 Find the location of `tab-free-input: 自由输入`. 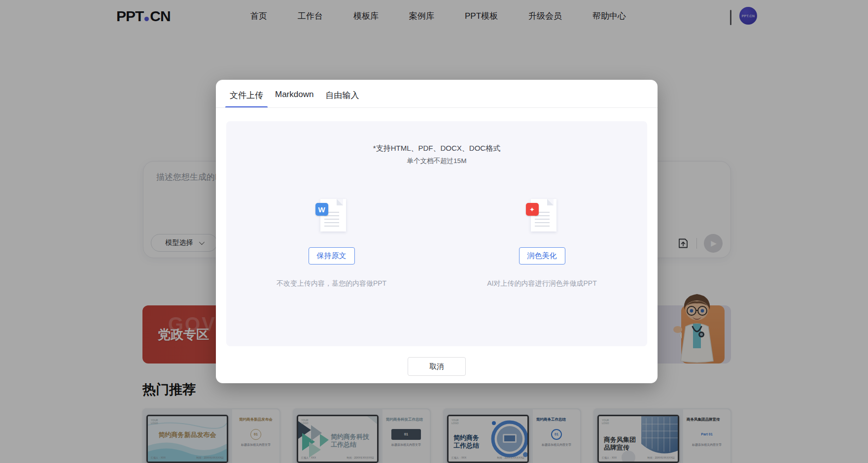

tab-free-input: 自由输入 is located at coordinates (342, 97).